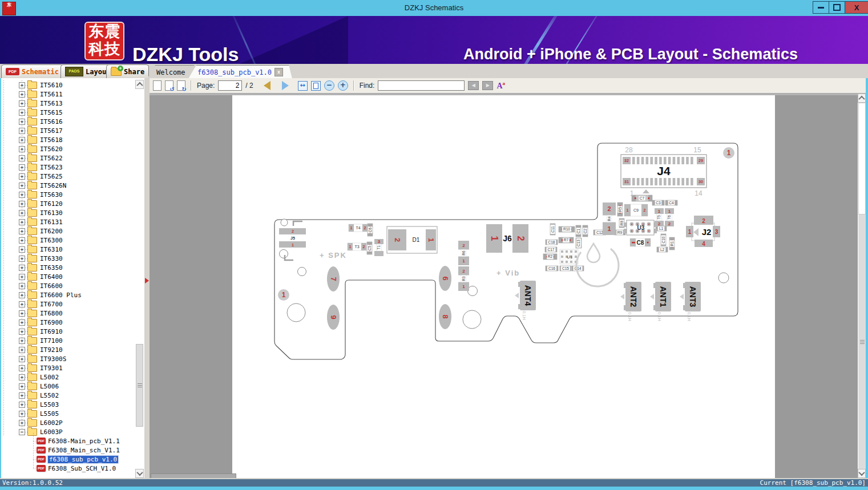  What do you see at coordinates (76, 468) in the screenshot?
I see `tree-item-F6308_Sub_SCH_V1.0: PDFF6308_Sub_SCH_V1.0` at bounding box center [76, 468].